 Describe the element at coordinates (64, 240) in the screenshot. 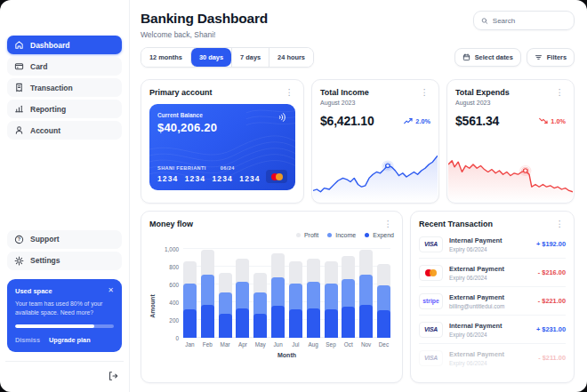

I see `sidebar-item-support: ? Support` at that location.